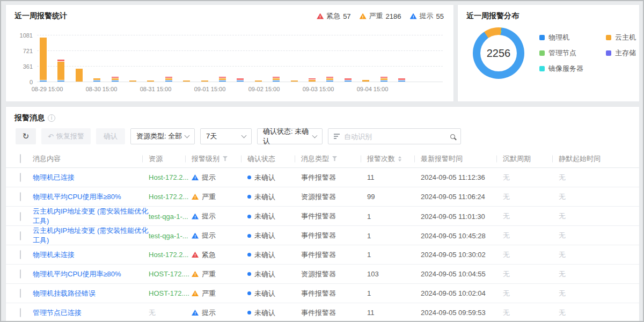 The width and height of the screenshot is (644, 322). I want to click on sort-icon, so click(400, 159).